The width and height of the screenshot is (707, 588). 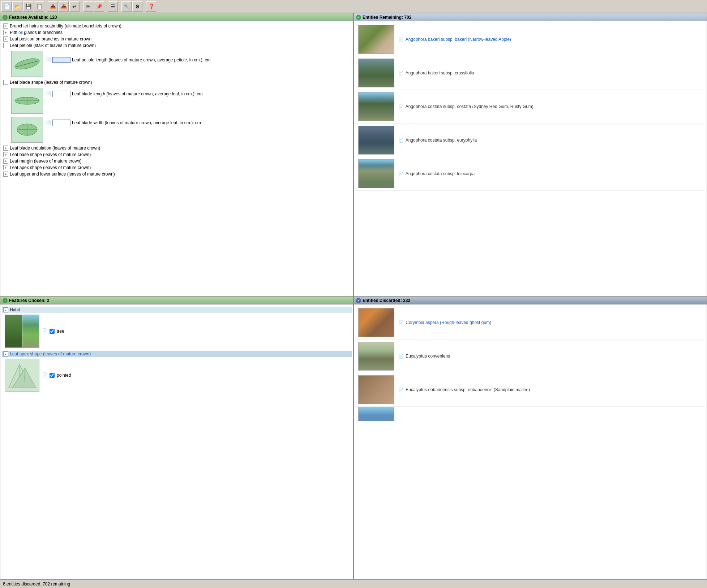 What do you see at coordinates (440, 73) in the screenshot?
I see `entity-name-2: Angophora bakeri subsp. crassifolia` at bounding box center [440, 73].